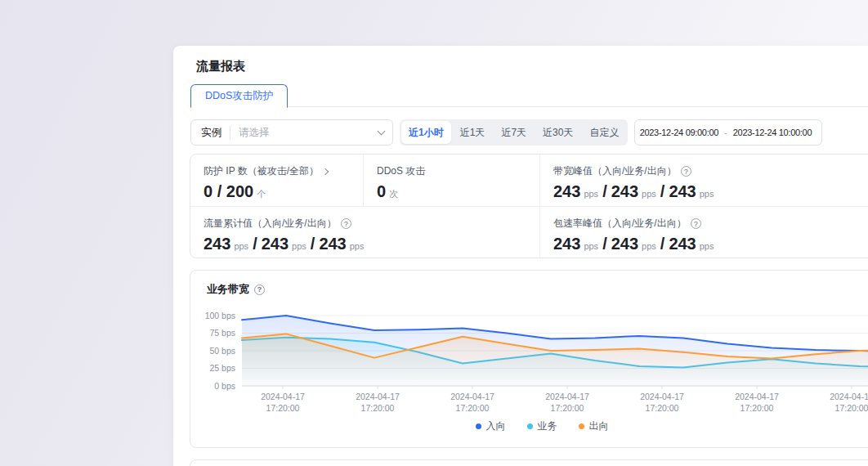  I want to click on instance-select-placeholder: 请选择, so click(309, 132).